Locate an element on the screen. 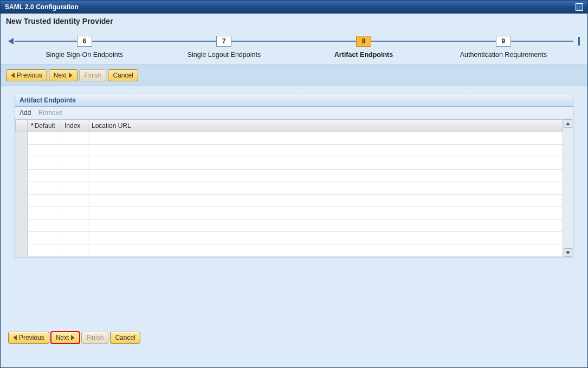 The image size is (588, 368). restore-window-icon is located at coordinates (579, 7).